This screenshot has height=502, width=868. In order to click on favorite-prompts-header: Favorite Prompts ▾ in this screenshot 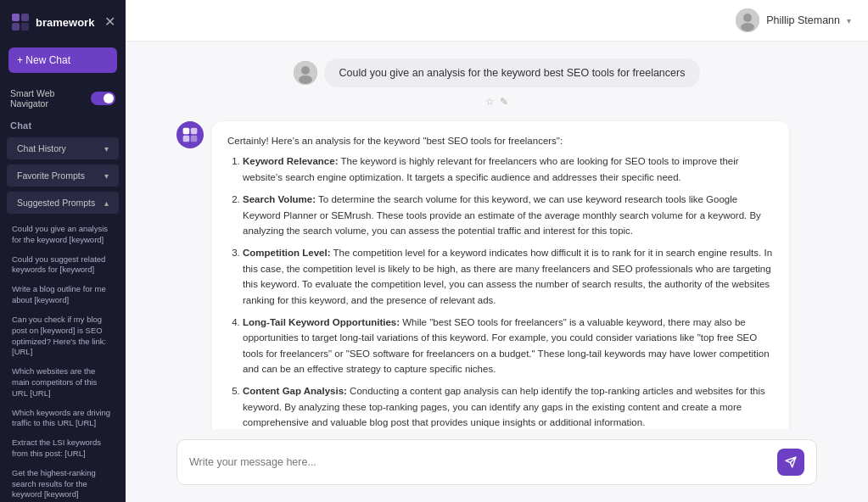, I will do `click(63, 176)`.